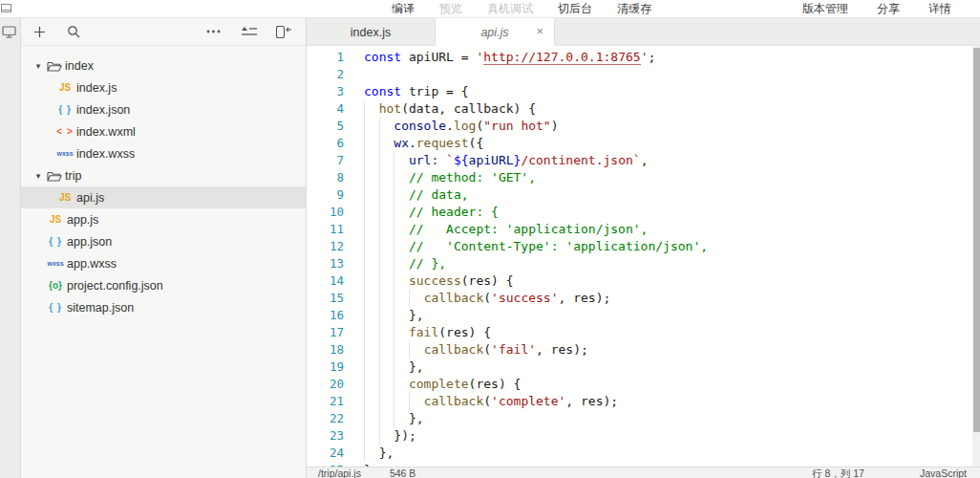 The height and width of the screenshot is (478, 980). I want to click on code-line-2: 2, so click(644, 75).